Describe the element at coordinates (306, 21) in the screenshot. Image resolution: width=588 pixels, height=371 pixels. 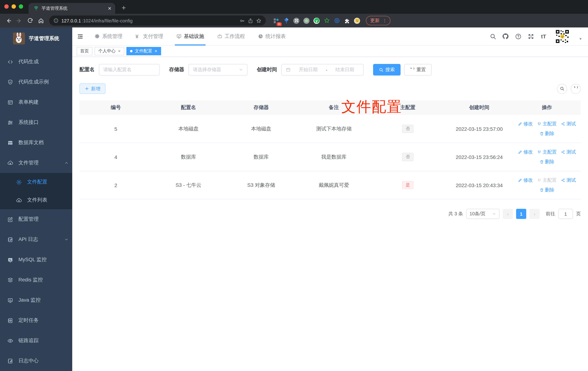
I see `extension-record-icon` at that location.